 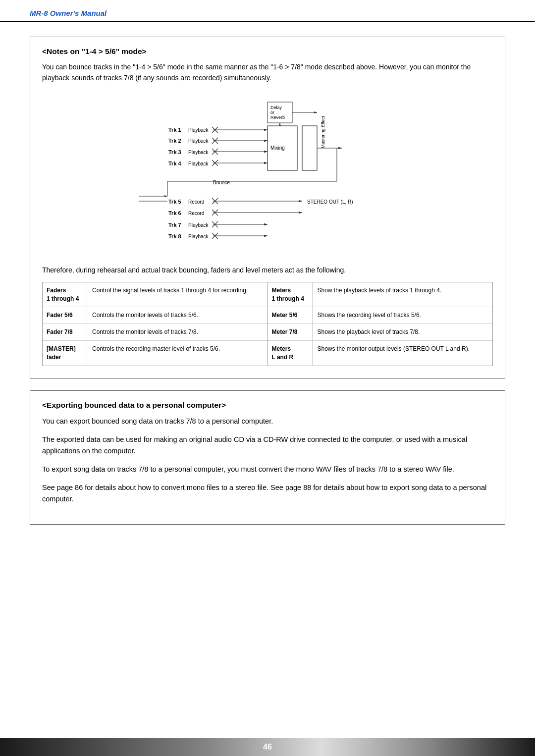 What do you see at coordinates (65, 295) in the screenshot?
I see `fader-label-1: Faders1 through 4` at bounding box center [65, 295].